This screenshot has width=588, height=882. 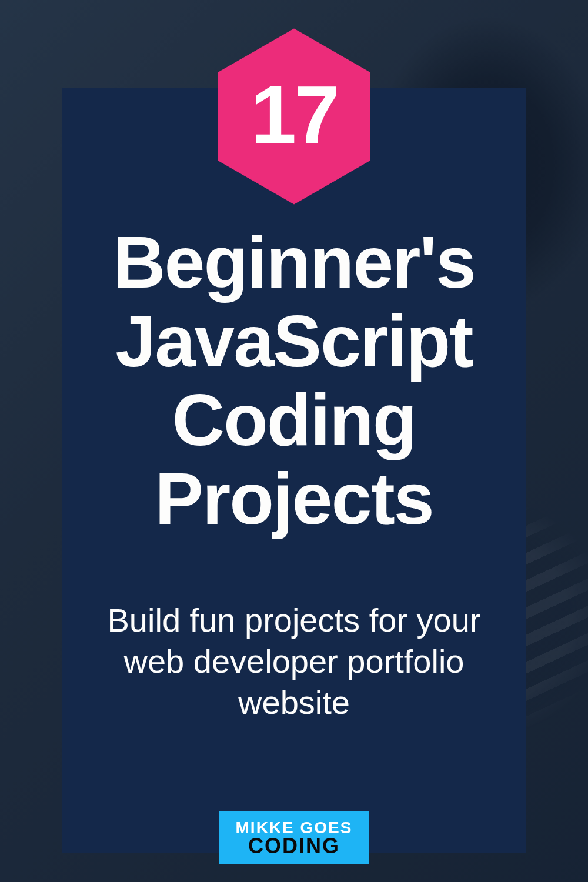 I want to click on subtitle: Build fun projects for your web develope…, so click(x=294, y=662).